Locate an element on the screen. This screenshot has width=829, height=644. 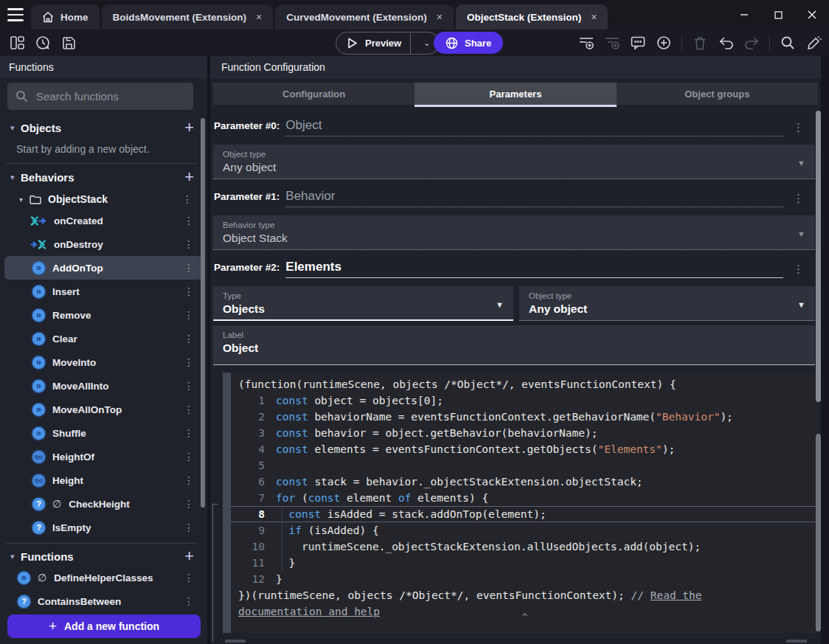
parameter-0-name-input: Object is located at coordinates (534, 127).